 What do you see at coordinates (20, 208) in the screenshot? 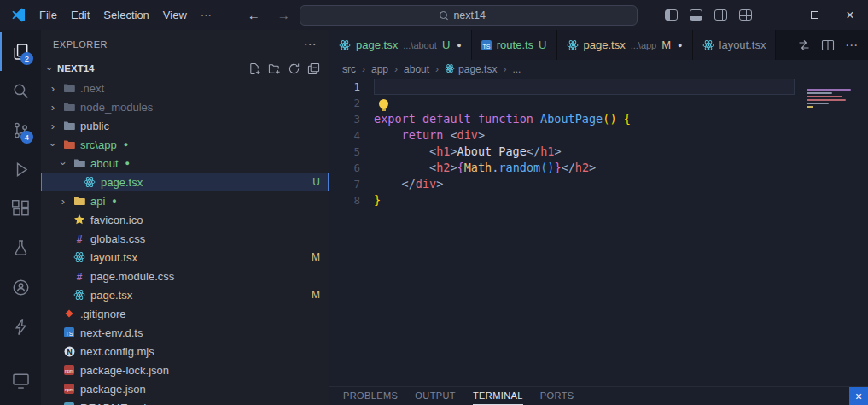
I see `extensions-icon` at bounding box center [20, 208].